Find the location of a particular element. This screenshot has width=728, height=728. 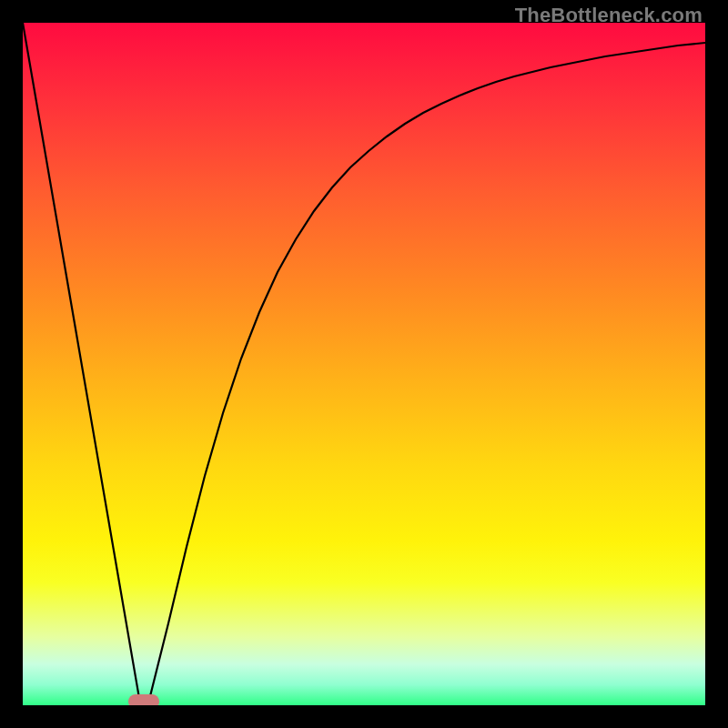

optimal-marker is located at coordinates (144, 700).